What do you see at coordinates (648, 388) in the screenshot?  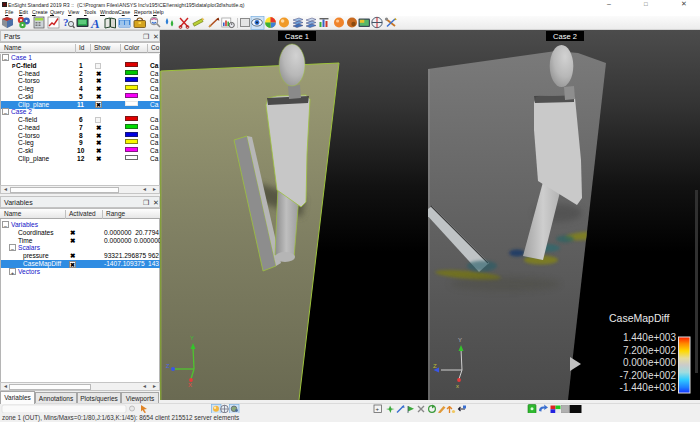 I see `svg-text: -1.440e+003` at bounding box center [648, 388].